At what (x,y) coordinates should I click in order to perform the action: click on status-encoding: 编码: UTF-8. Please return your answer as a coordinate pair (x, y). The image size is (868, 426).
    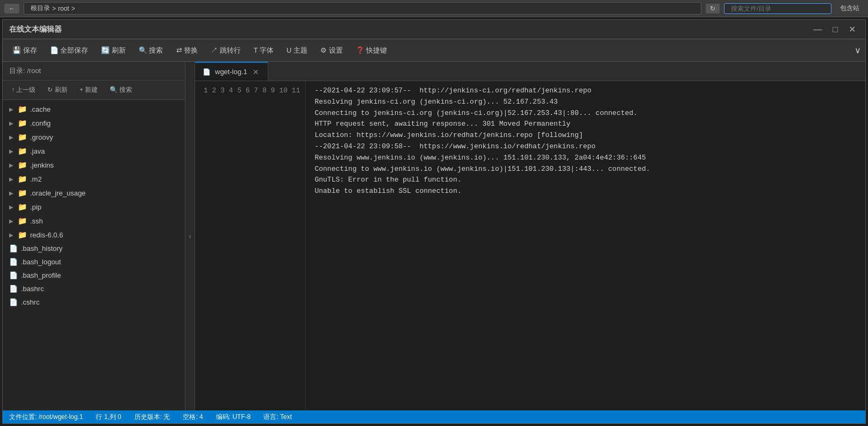
    Looking at the image, I should click on (233, 417).